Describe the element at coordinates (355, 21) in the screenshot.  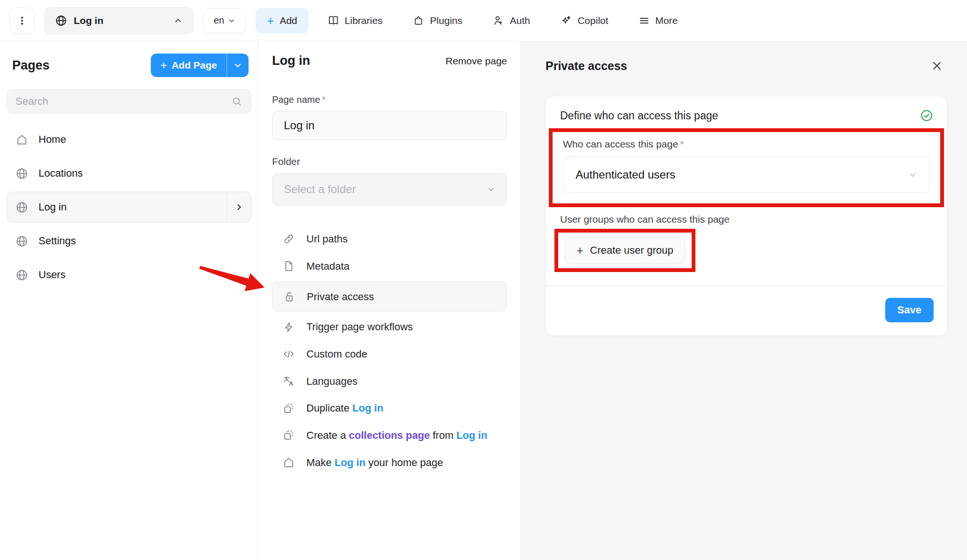
I see `nav-item-libraries: Libraries` at that location.